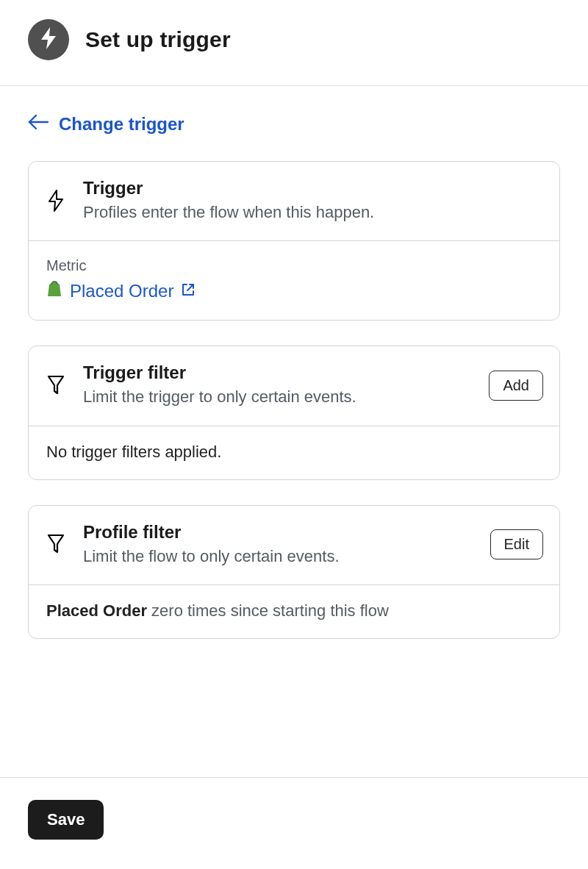  I want to click on trigger-card-body: Metric Placed Order, so click(294, 280).